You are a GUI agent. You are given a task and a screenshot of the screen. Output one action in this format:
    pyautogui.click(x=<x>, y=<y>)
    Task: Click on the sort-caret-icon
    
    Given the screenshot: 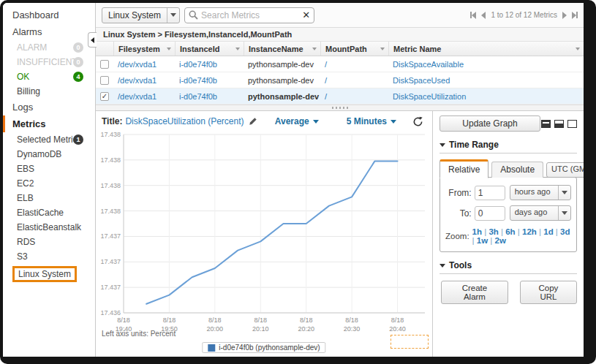 What is the action you would take?
    pyautogui.click(x=169, y=49)
    